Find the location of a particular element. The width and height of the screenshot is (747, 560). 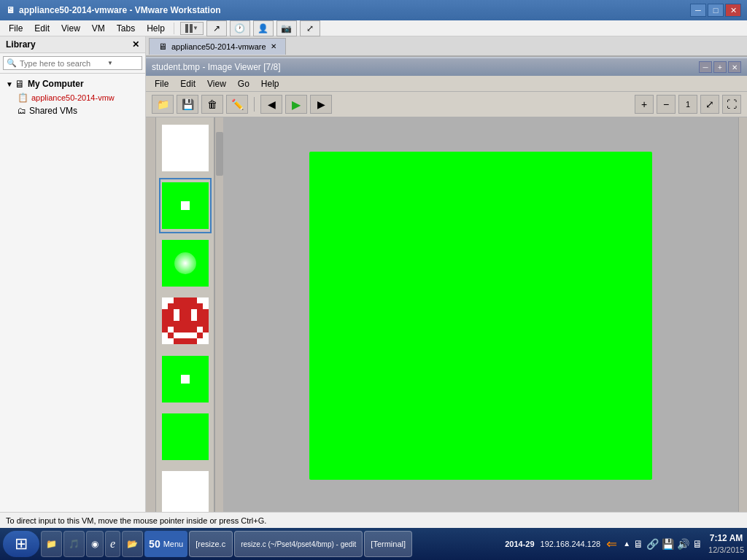

thumb-green-dot-center is located at coordinates (185, 206).